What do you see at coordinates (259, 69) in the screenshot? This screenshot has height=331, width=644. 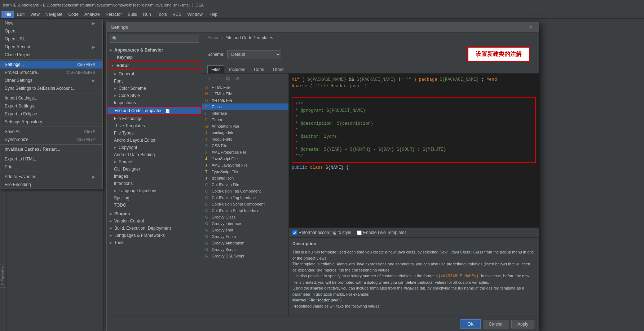 I see `tab-code: Code` at bounding box center [259, 69].